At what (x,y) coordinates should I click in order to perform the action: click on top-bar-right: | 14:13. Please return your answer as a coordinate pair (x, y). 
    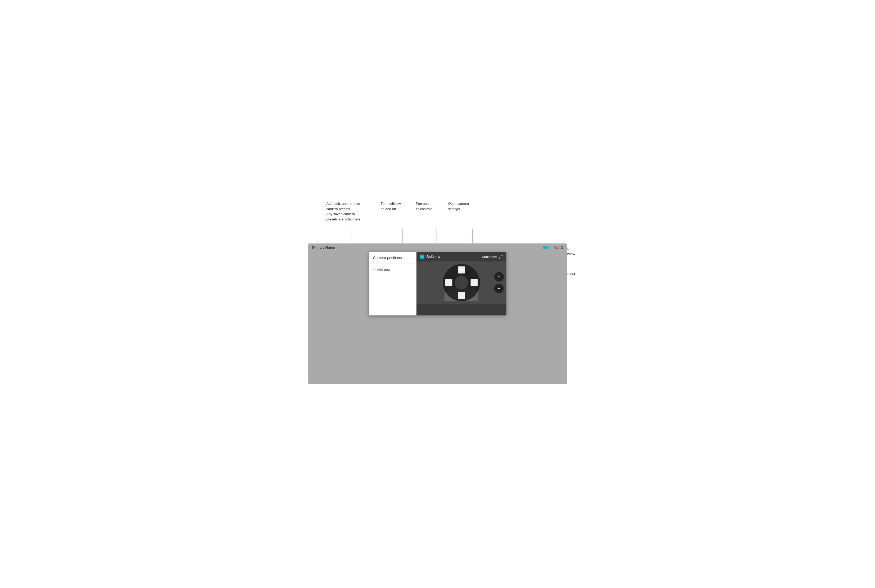
    Looking at the image, I should click on (553, 248).